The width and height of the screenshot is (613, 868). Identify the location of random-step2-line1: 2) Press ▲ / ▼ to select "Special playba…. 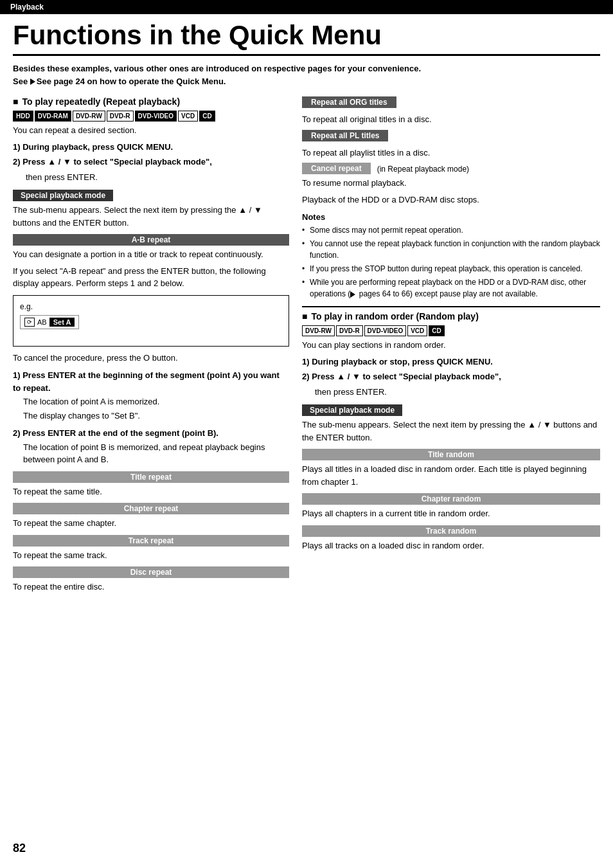
(451, 377).